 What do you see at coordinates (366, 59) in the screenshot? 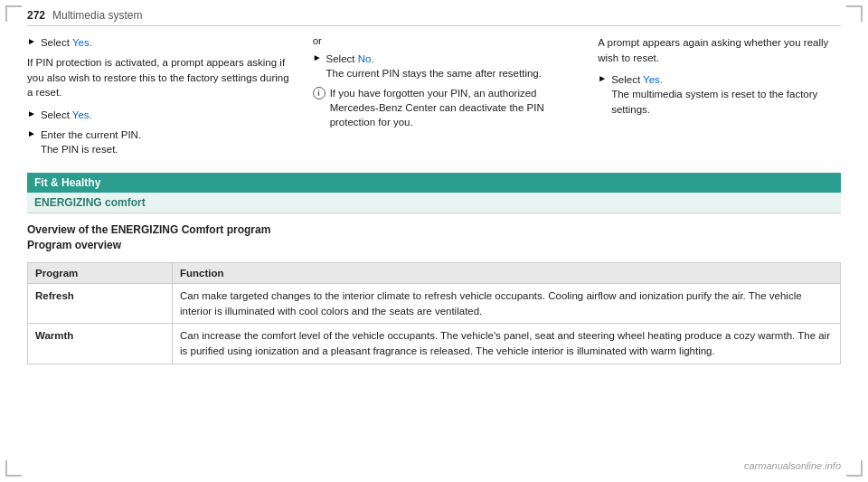
I see `no-value: No.` at bounding box center [366, 59].